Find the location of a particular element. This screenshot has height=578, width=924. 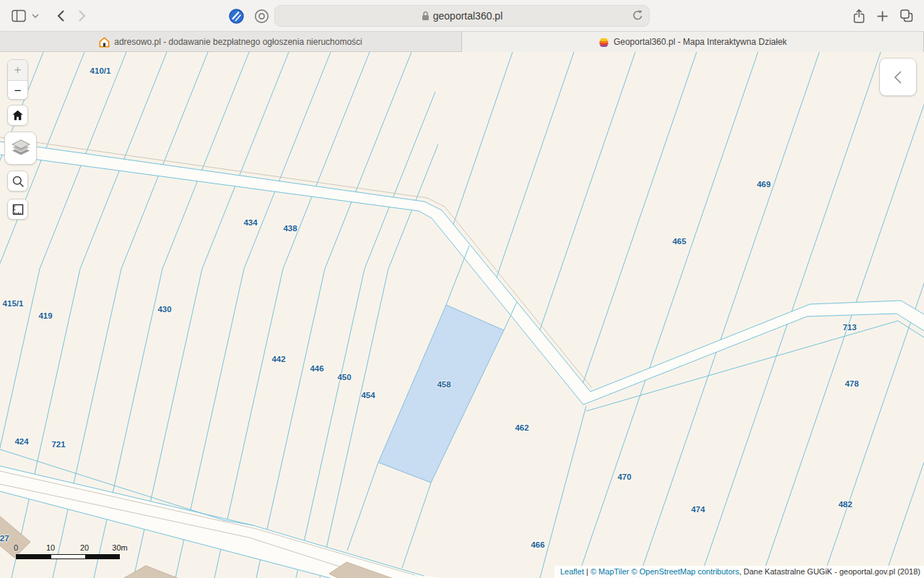

search-icon is located at coordinates (18, 181).